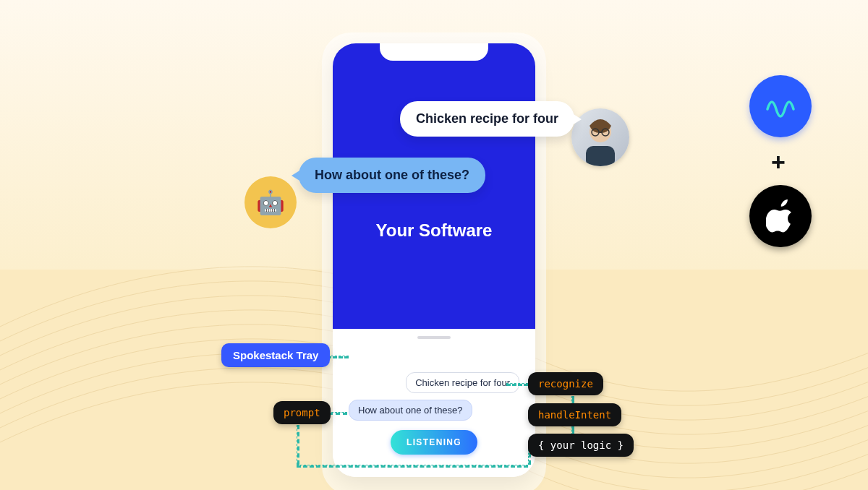  What do you see at coordinates (581, 445) in the screenshot?
I see `your-logic-label: { your logic }` at bounding box center [581, 445].